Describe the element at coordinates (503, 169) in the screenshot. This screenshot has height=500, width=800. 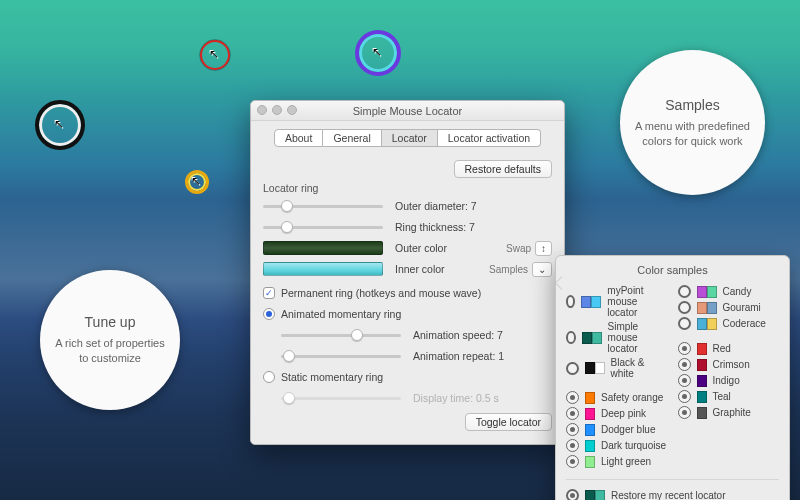
I see `restore-defaults-button: Restore defaults` at that location.